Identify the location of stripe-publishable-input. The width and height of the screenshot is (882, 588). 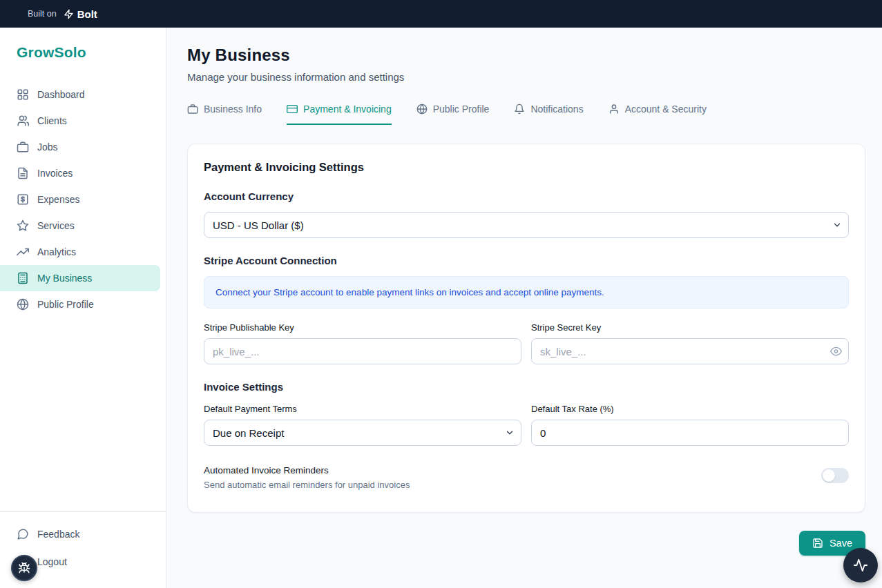
(363, 351).